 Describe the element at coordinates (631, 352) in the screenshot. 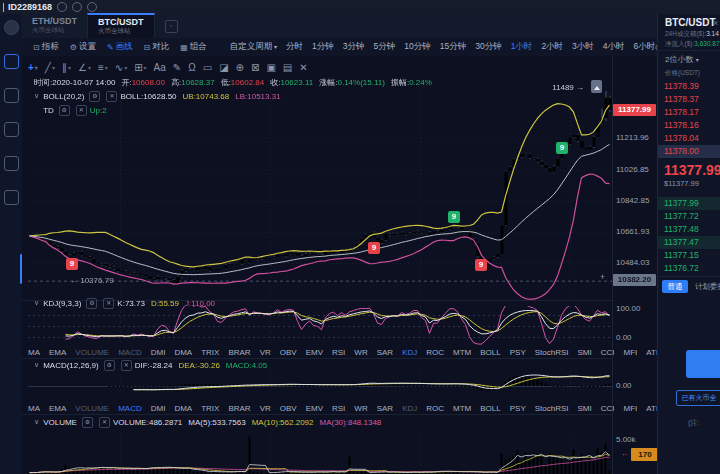

I see `indicator-tab-mfi: MFI` at that location.